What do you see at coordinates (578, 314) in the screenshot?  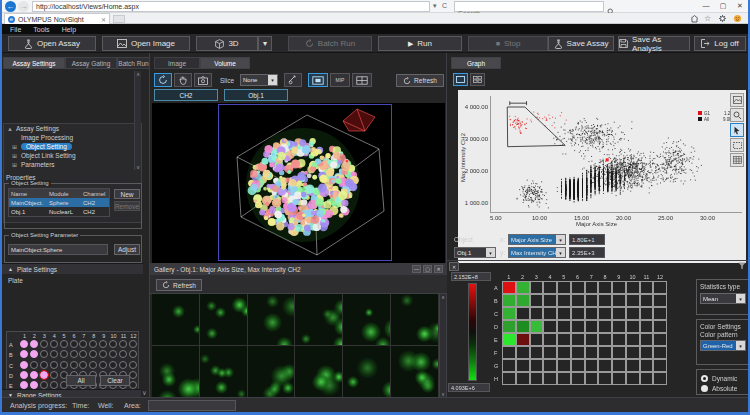 I see `heatmap-cell-C6` at bounding box center [578, 314].